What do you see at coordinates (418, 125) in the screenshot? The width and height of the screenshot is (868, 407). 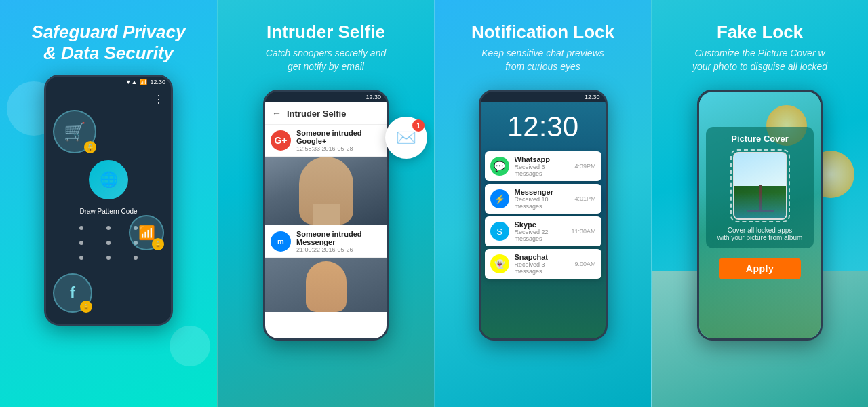 I see `notif-count-badge: 1` at bounding box center [418, 125].